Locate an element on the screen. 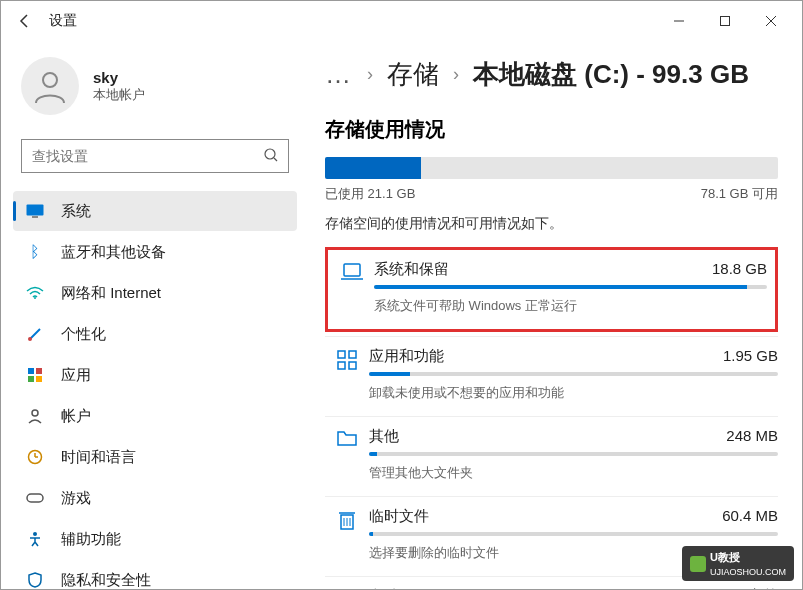 This screenshot has height=590, width=803. minimize-button is located at coordinates (679, 21).